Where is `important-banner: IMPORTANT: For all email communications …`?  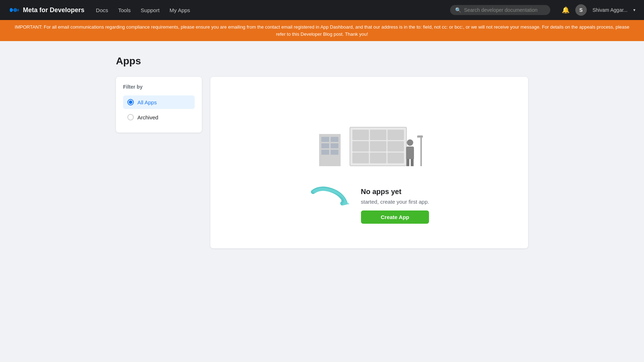
important-banner: IMPORTANT: For all email communications … is located at coordinates (322, 31).